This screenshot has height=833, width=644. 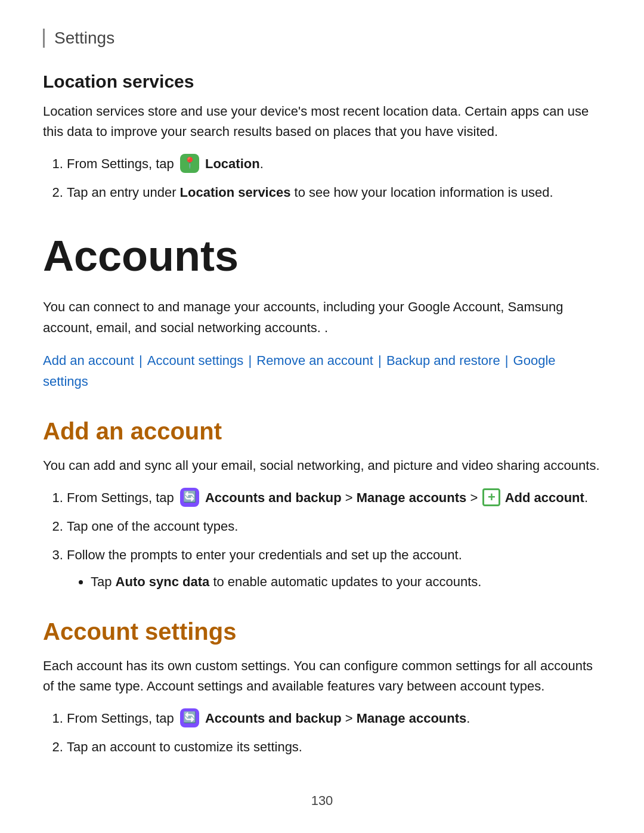 What do you see at coordinates (153, 526) in the screenshot?
I see `add-step-2-text: Tap one of the account types.` at bounding box center [153, 526].